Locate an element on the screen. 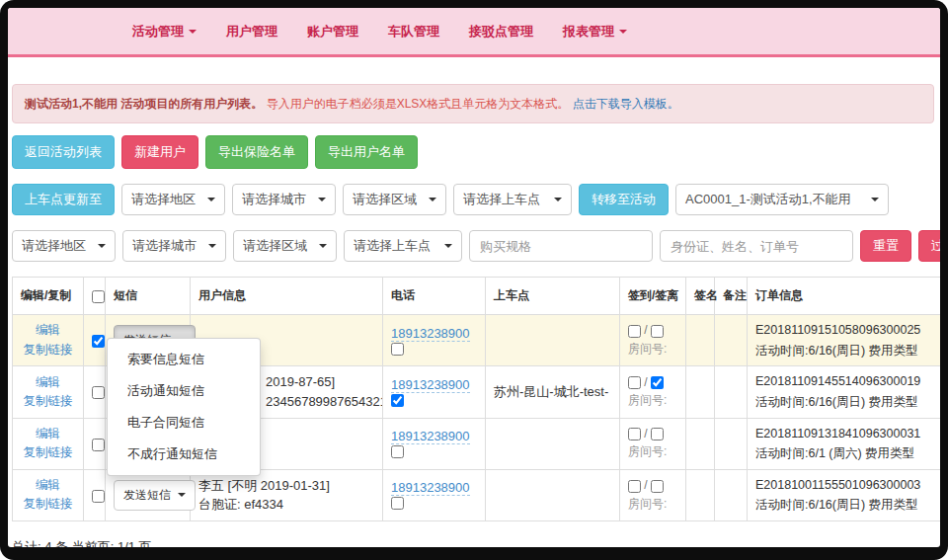 The height and width of the screenshot is (560, 948). nav-item-user-management: 用户管理 is located at coordinates (252, 32).